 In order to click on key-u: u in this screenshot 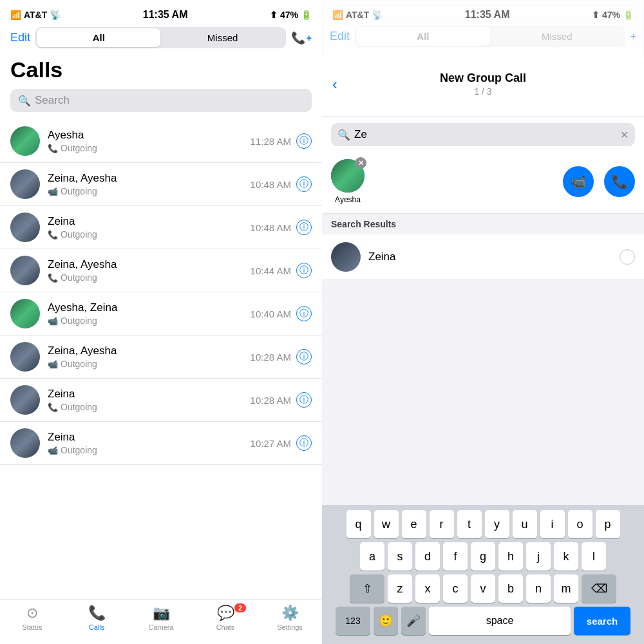, I will do `click(525, 524)`.